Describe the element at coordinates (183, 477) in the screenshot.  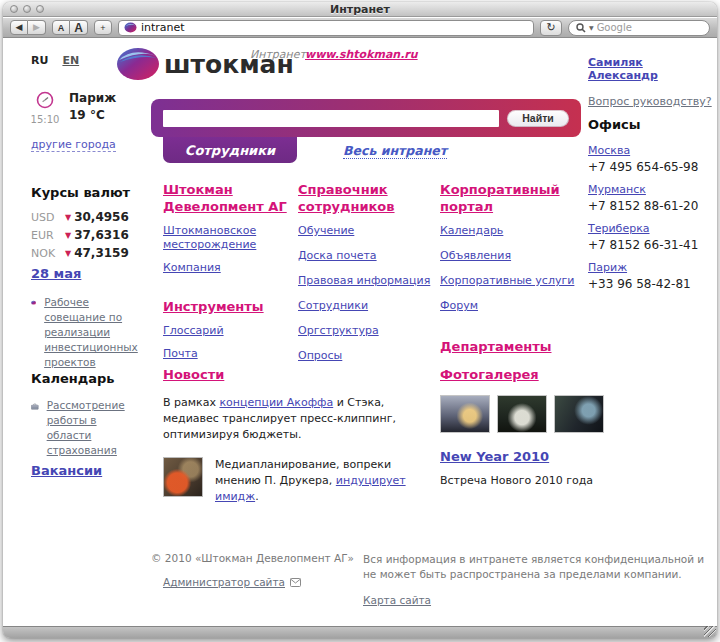
I see `news-thumbnail-image` at that location.